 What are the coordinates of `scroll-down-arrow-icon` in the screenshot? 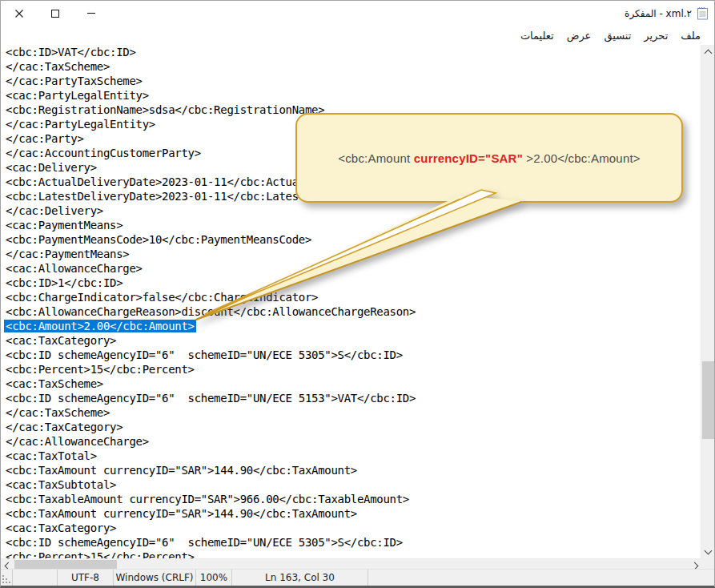 It's located at (708, 551).